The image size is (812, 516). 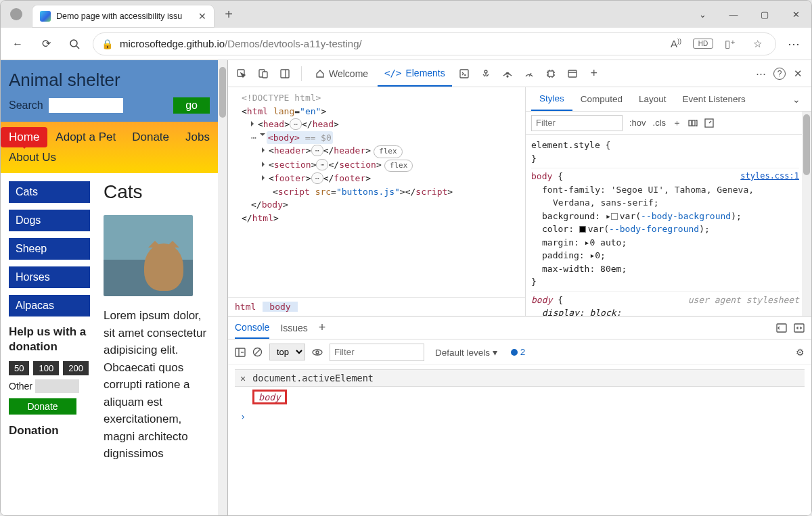 I want to click on console-filter-input, so click(x=377, y=352).